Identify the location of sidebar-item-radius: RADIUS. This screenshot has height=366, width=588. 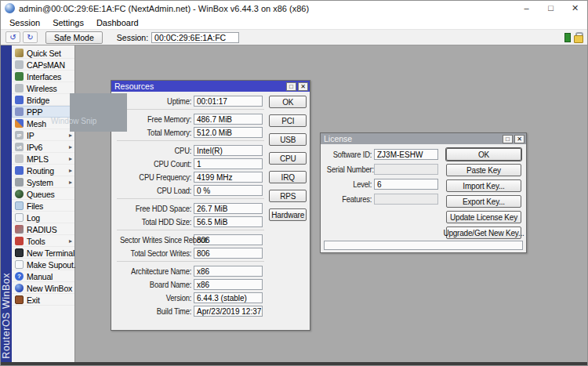
(43, 229).